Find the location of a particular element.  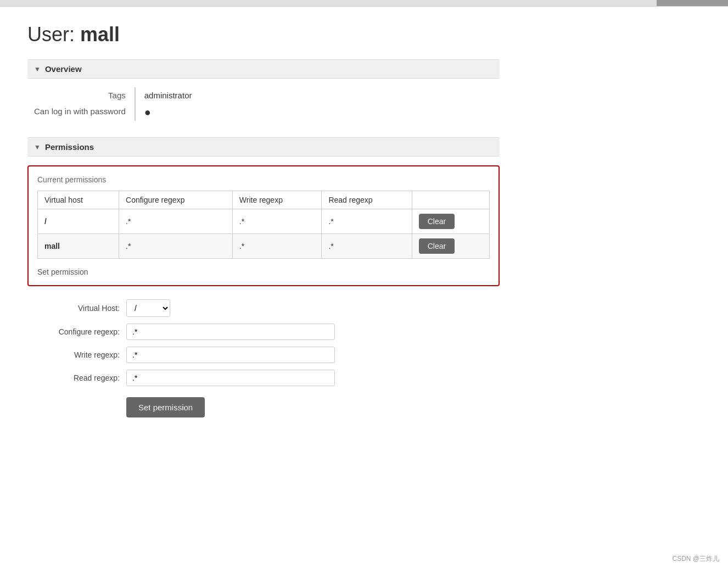

set-permission-link: Set permission is located at coordinates (264, 272).